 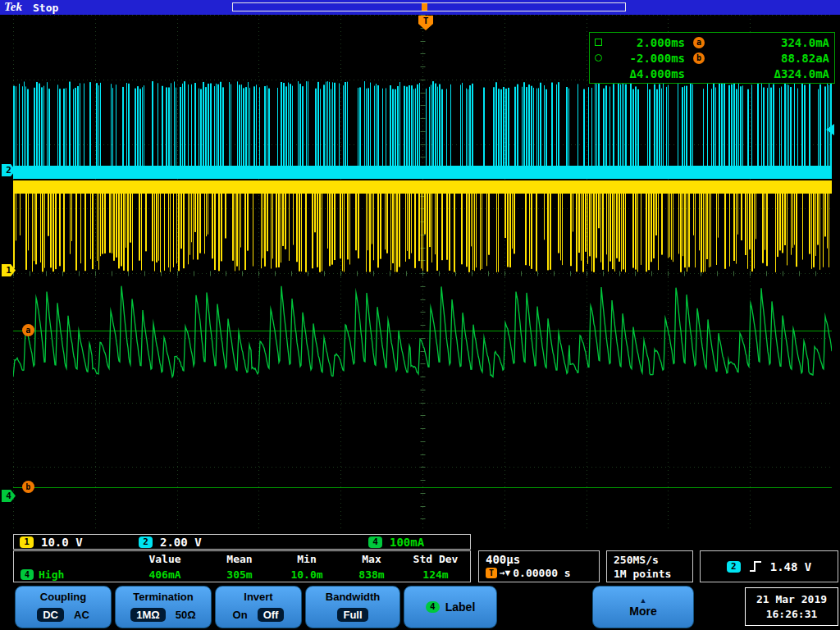 What do you see at coordinates (602, 43) in the screenshot?
I see `square-cursor-icon` at bounding box center [602, 43].